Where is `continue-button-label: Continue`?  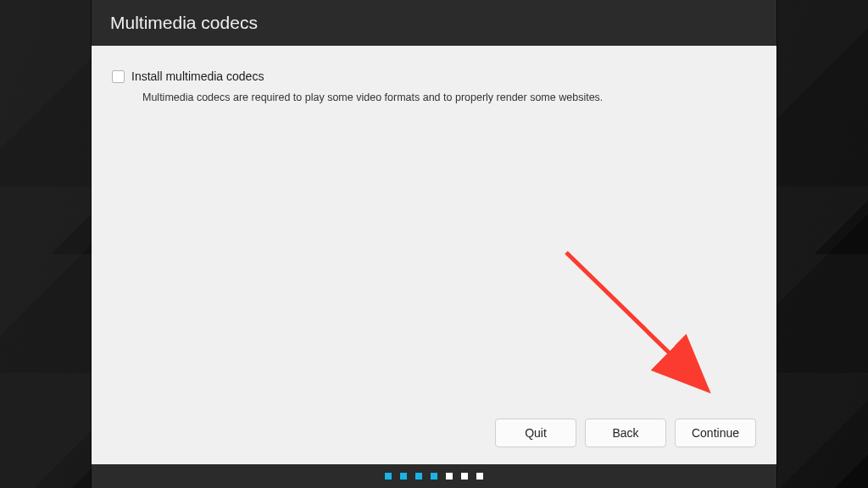 continue-button-label: Continue is located at coordinates (715, 433).